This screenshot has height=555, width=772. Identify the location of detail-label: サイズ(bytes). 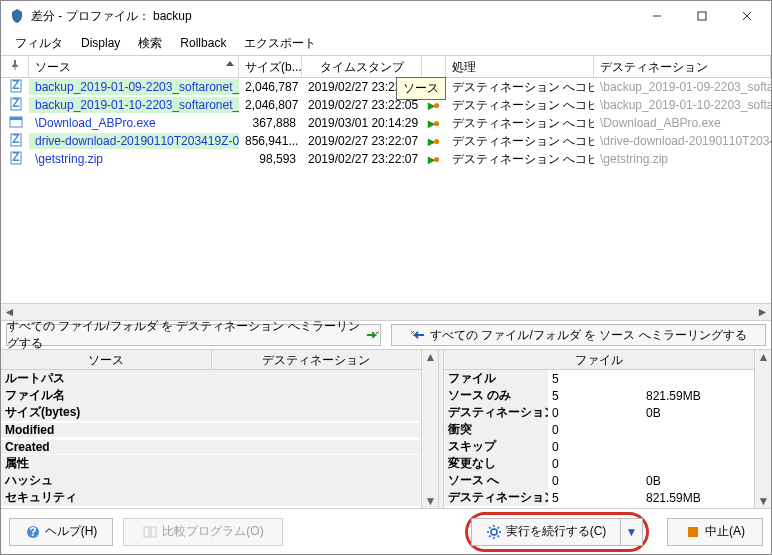
(211, 412).